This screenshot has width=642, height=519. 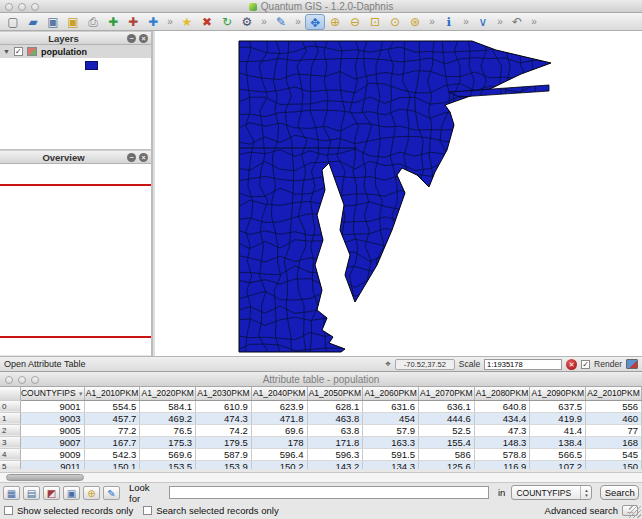 What do you see at coordinates (279, 394) in the screenshot?
I see `column-header-A1_2040PKM: A1_2040PKM` at bounding box center [279, 394].